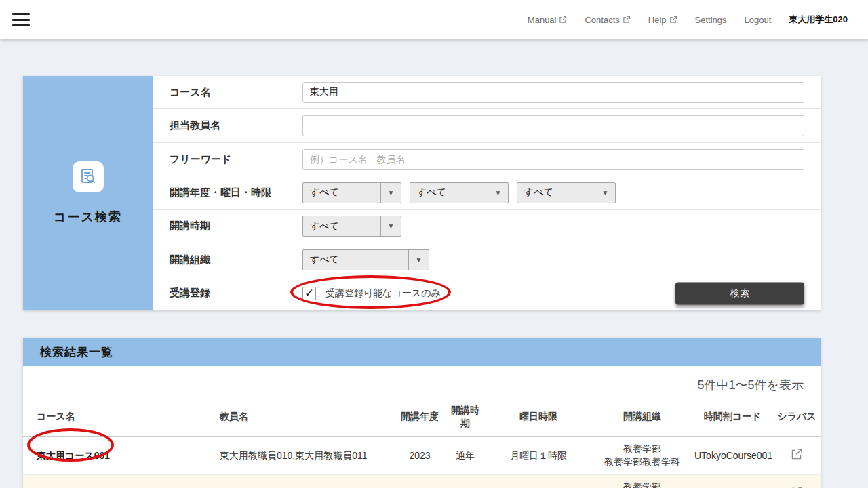 The height and width of the screenshot is (488, 868). What do you see at coordinates (553, 92) in the screenshot?
I see `course-name-input` at bounding box center [553, 92].